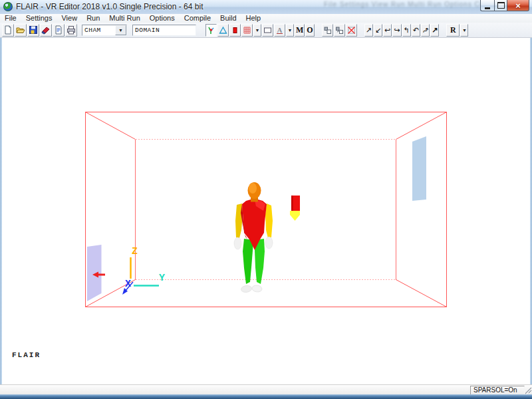 This screenshot has width=532, height=399. What do you see at coordinates (228, 19) in the screenshot?
I see `menu-build: Build` at bounding box center [228, 19].